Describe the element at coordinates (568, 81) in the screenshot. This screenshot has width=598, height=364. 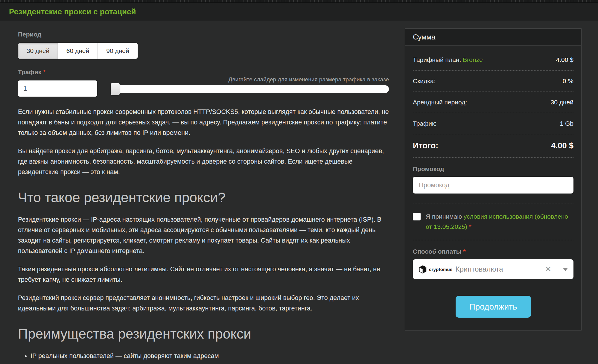
I see `discount-value: 0 %` at that location.